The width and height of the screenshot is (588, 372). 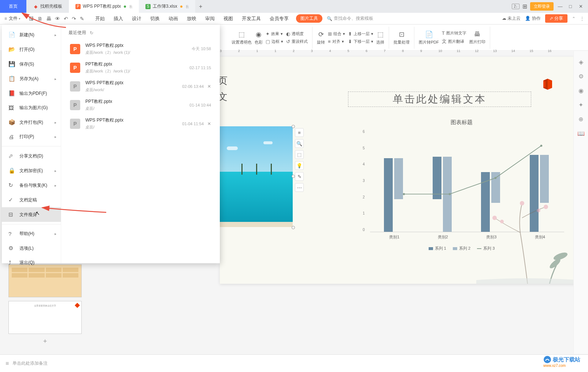 I want to click on search-area: 🔍 查找命令、搜索模板, so click(x=350, y=18).